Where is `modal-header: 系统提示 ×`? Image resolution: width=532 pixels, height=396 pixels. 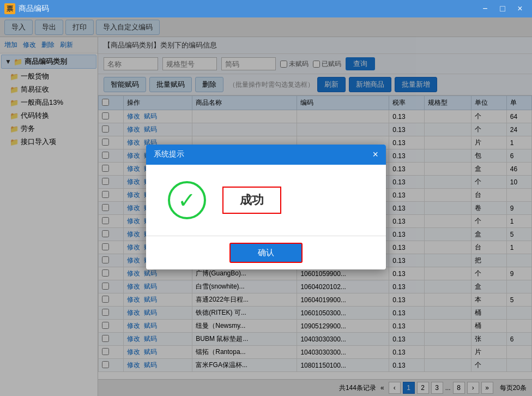
modal-header: 系统提示 × is located at coordinates (266, 155).